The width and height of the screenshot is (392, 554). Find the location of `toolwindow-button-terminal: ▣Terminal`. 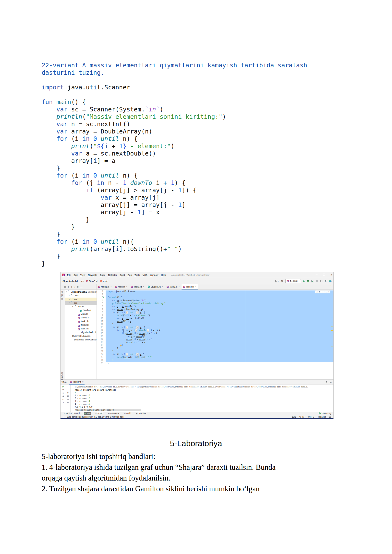

toolwindow-button-terminal: ▣Terminal is located at coordinates (141, 413).